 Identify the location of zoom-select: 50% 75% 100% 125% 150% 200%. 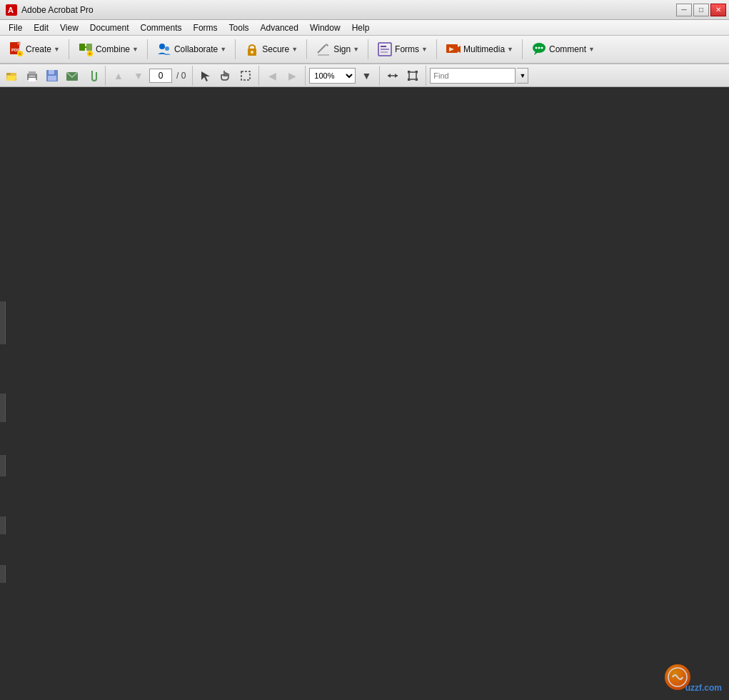
(333, 76).